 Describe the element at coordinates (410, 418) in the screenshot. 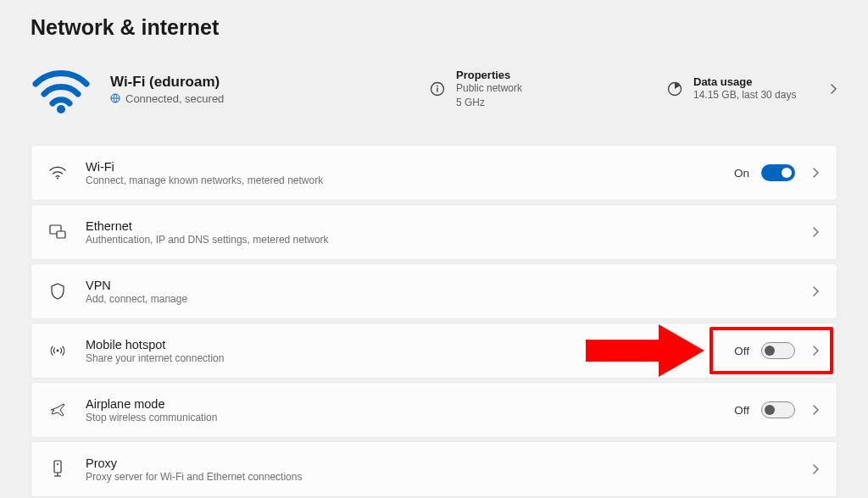

I see `airplane-row-sub: Stop wireless communication` at that location.